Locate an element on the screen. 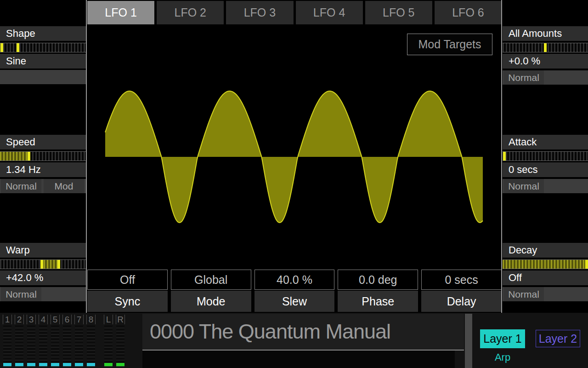 The height and width of the screenshot is (368, 588). meter-column-right-output: R is located at coordinates (120, 341).